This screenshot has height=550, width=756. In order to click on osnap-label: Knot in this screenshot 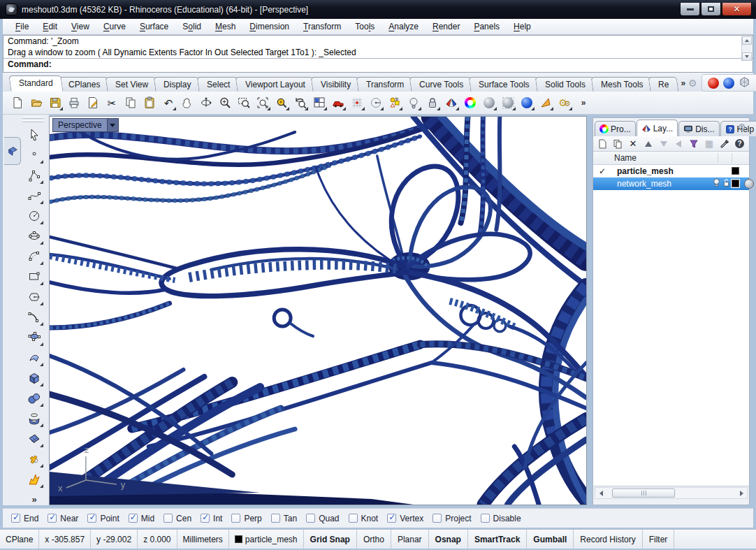, I will do `click(370, 519)`.